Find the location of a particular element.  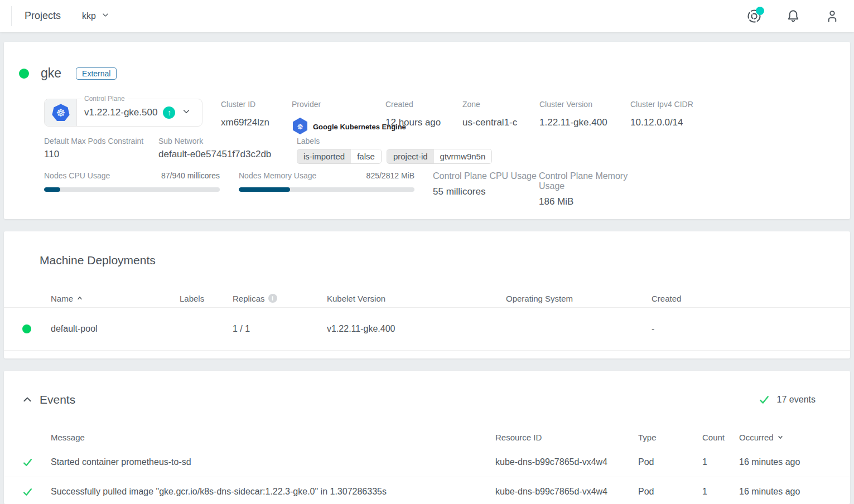

nodes-memory-usage: Nodes Memory Usage 825/2812 MiB is located at coordinates (327, 182).